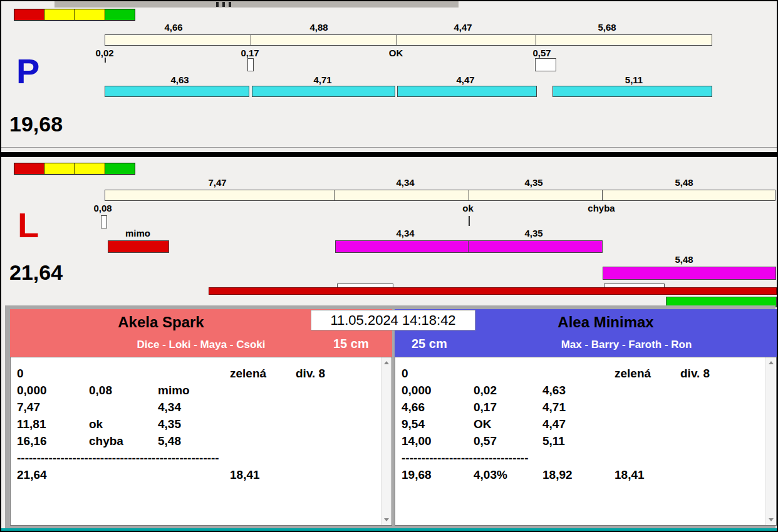 The image size is (778, 532). I want to click on window-edge-strip, so click(257, 4).